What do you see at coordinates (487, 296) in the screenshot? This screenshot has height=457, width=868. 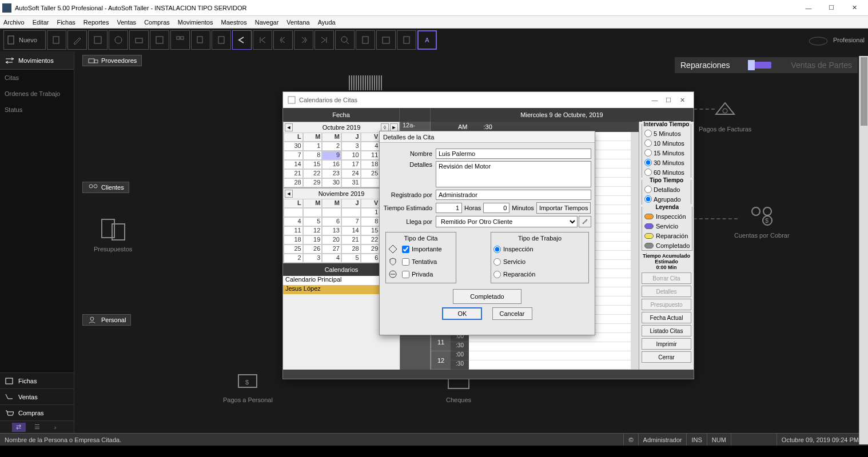 I see `completado-button: Completado` at bounding box center [487, 296].